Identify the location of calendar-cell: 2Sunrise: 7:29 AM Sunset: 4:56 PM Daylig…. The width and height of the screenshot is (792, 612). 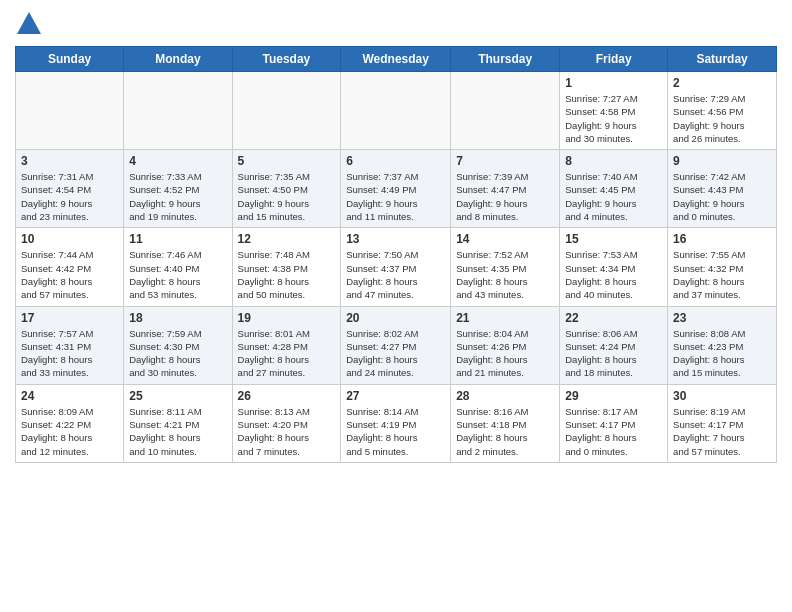
(722, 111).